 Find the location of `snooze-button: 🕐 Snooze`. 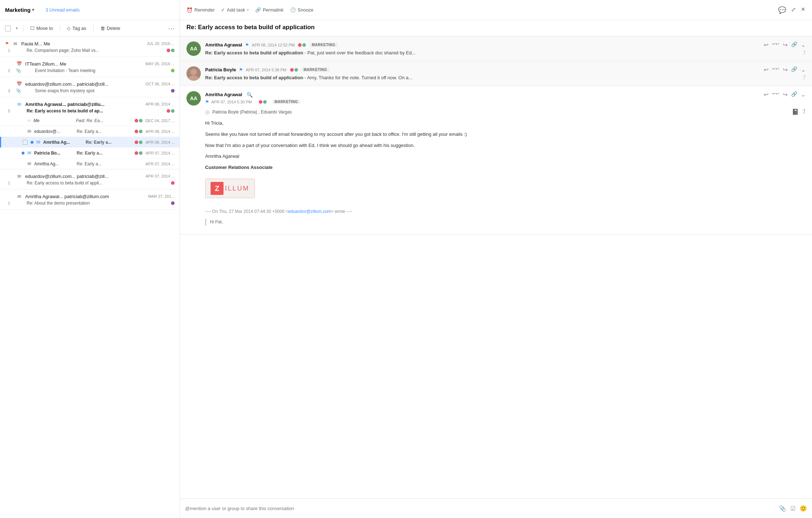

snooze-button: 🕐 Snooze is located at coordinates (302, 10).